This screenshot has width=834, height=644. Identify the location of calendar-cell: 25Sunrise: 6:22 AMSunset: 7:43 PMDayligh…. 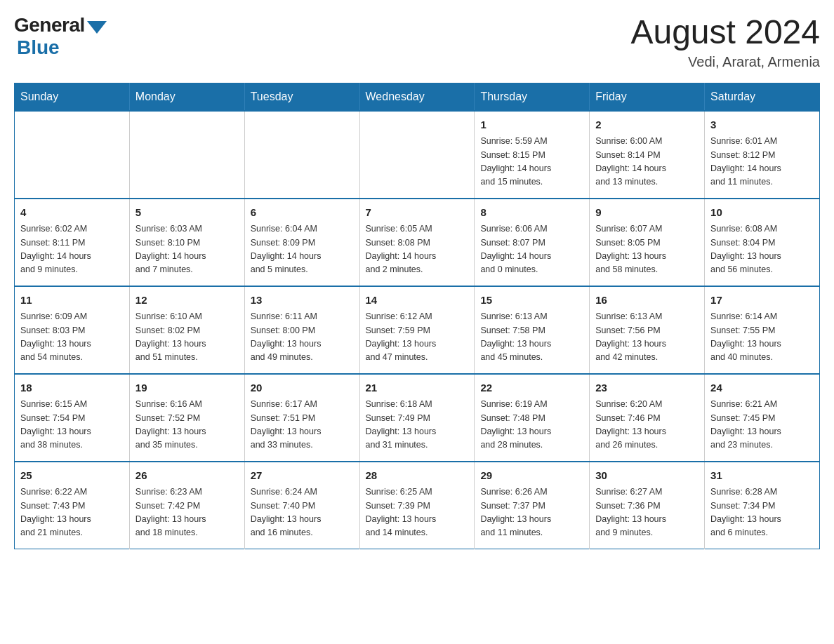
(72, 505).